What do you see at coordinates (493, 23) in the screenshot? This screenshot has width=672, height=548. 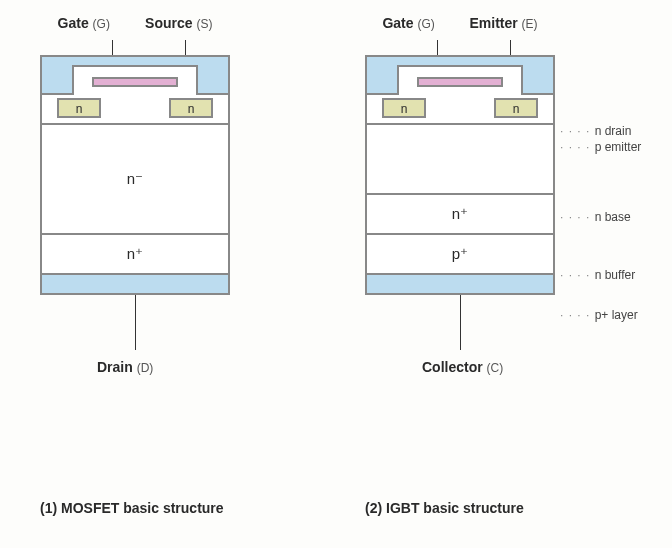 I see `emitter-text: Emitter` at bounding box center [493, 23].